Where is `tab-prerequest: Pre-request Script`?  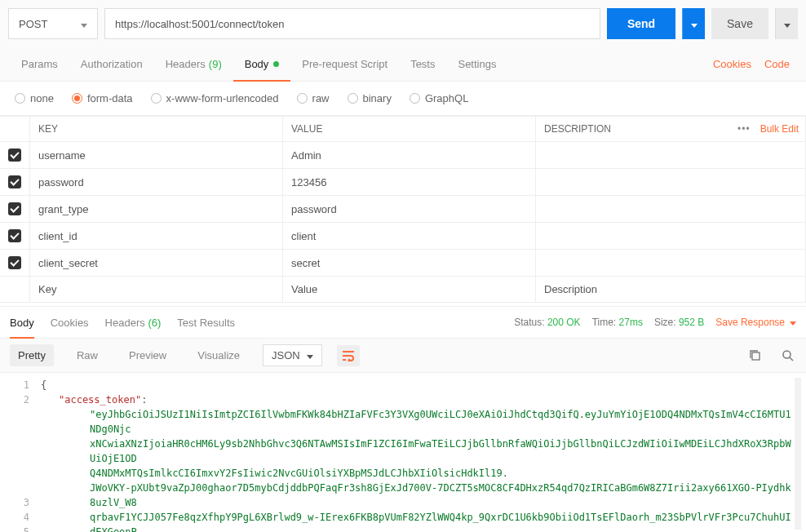
tab-prerequest: Pre-request Script is located at coordinates (344, 64).